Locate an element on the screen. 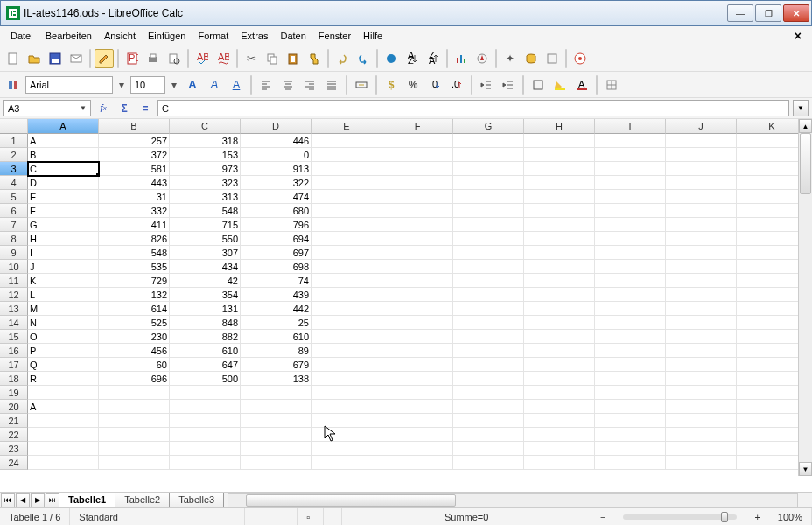 This screenshot has height=525, width=812. cell-I23 is located at coordinates (630, 449).